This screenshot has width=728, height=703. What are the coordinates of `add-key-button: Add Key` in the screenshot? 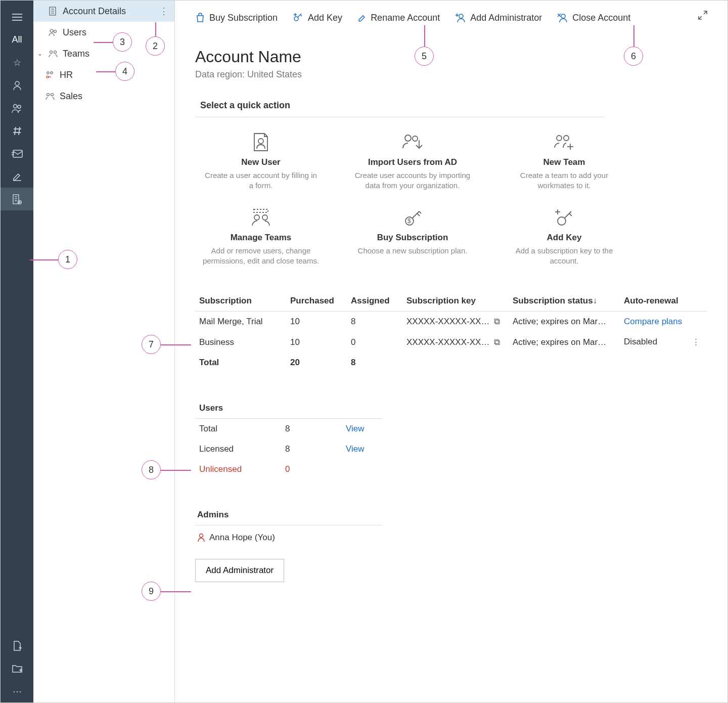 It's located at (317, 18).